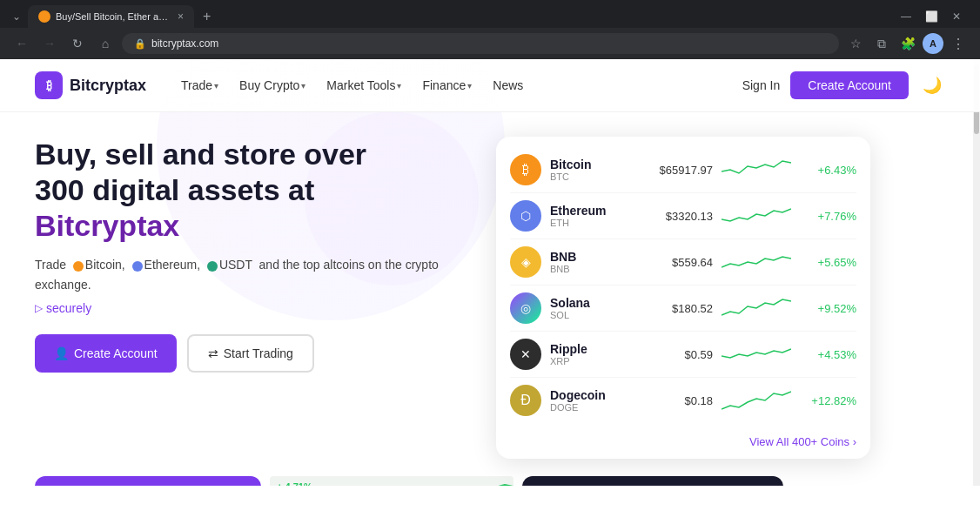 Image resolution: width=980 pixels, height=524 pixels. What do you see at coordinates (683, 171) in the screenshot?
I see `coin-row-btc: ₿ Bitcoin BTC $65917.97 +6.43%` at bounding box center [683, 171].